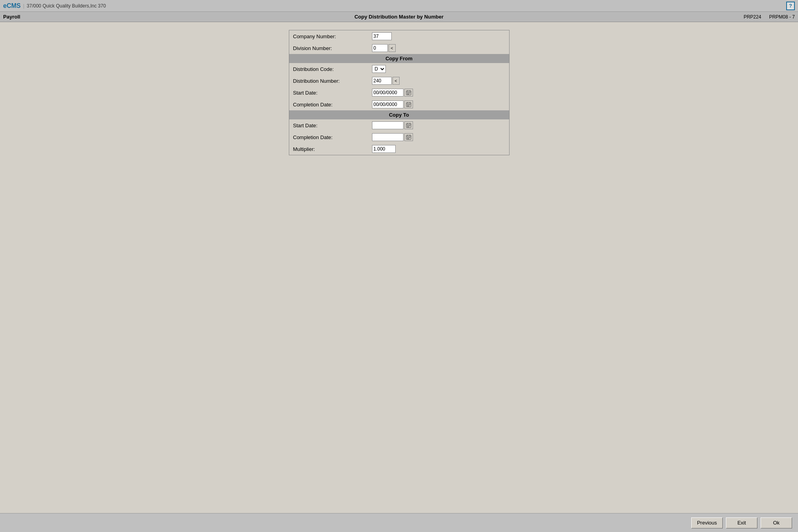 Image resolution: width=798 pixels, height=532 pixels. What do you see at coordinates (392, 104) in the screenshot?
I see `copy-from-completion-date-group` at bounding box center [392, 104].